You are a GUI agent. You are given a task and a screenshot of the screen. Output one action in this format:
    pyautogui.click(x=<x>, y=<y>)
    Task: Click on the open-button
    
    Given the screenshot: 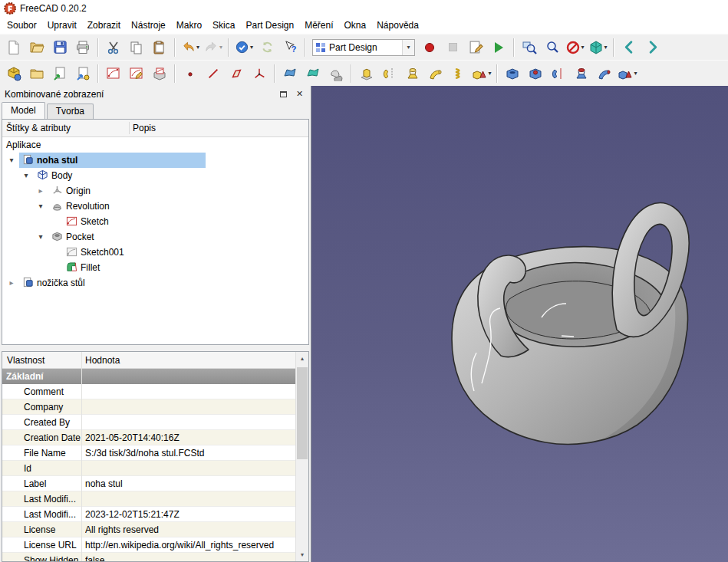 What is the action you would take?
    pyautogui.click(x=37, y=48)
    